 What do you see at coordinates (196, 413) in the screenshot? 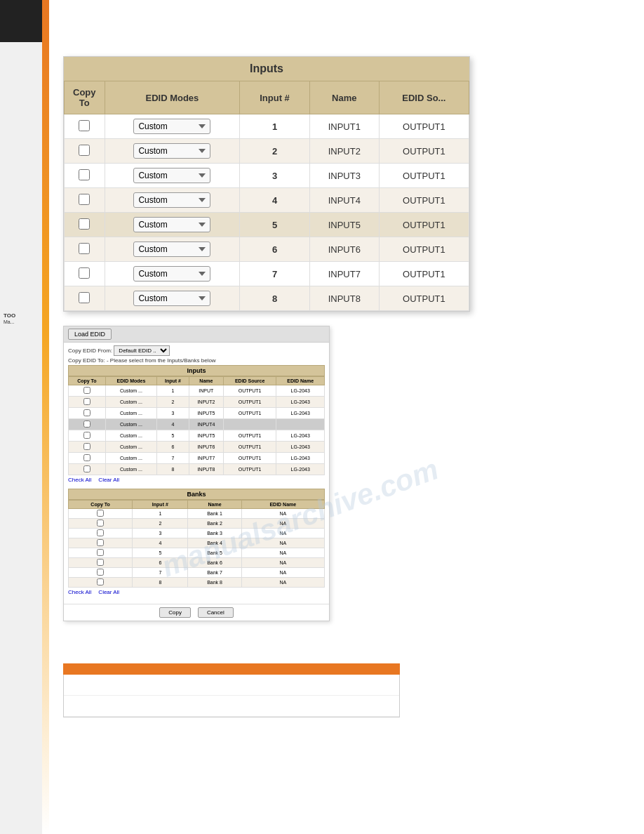
I see `list-item: Custom ...3INPUT5OUTPUT1LG-2043` at bounding box center [196, 413].